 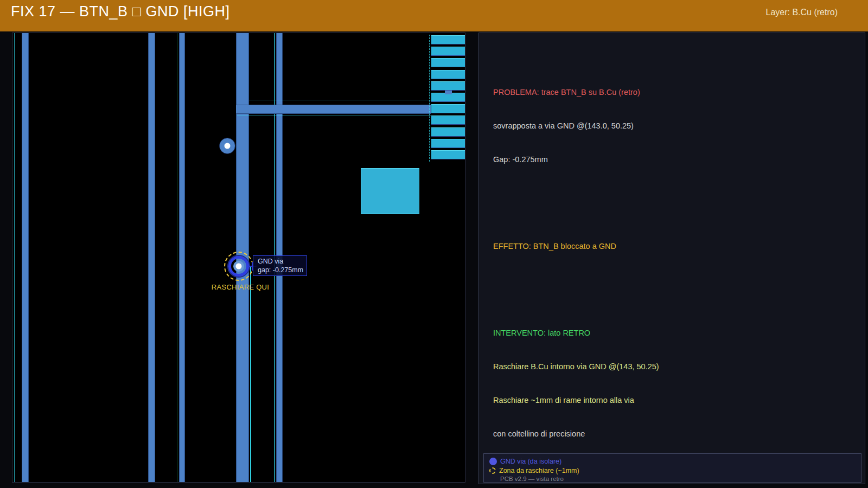 What do you see at coordinates (576, 159) in the screenshot?
I see `info-line-gap: Gap: -0.275mm` at bounding box center [576, 159].